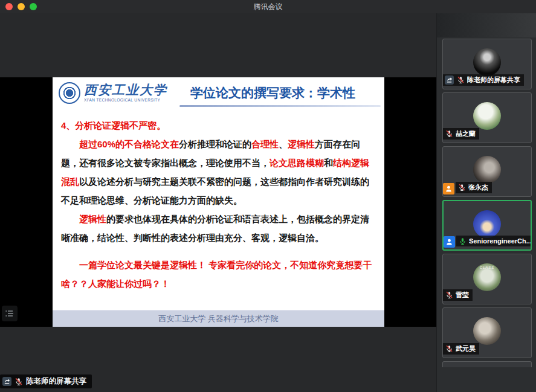  What do you see at coordinates (219, 126) in the screenshot?
I see `slide-heading: 4、分析论证逻辑不严密。` at bounding box center [219, 126].